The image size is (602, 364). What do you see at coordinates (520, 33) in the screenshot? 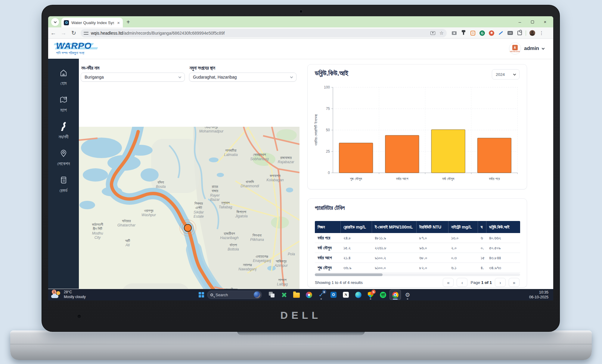
I see `extensions-puzzle-icon` at bounding box center [520, 33].